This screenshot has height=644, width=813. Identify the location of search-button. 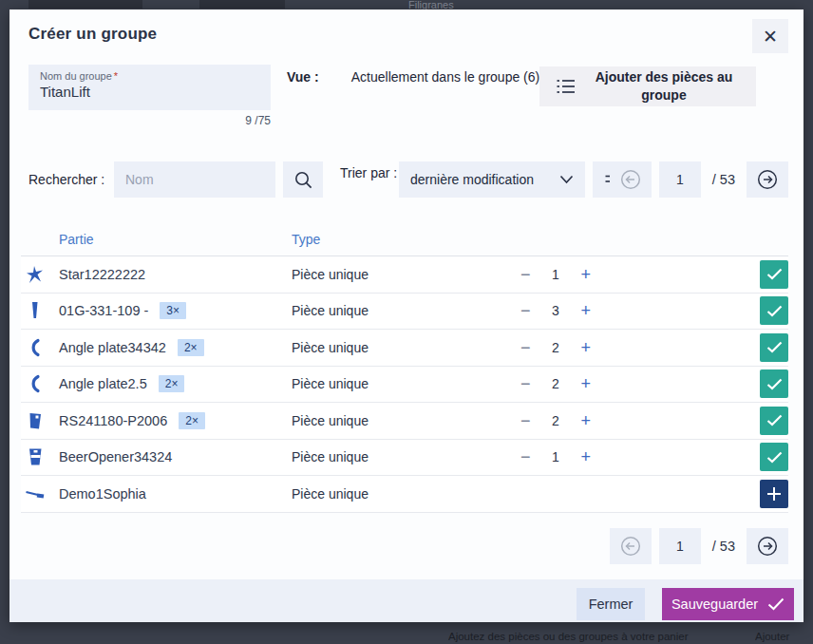
(303, 180).